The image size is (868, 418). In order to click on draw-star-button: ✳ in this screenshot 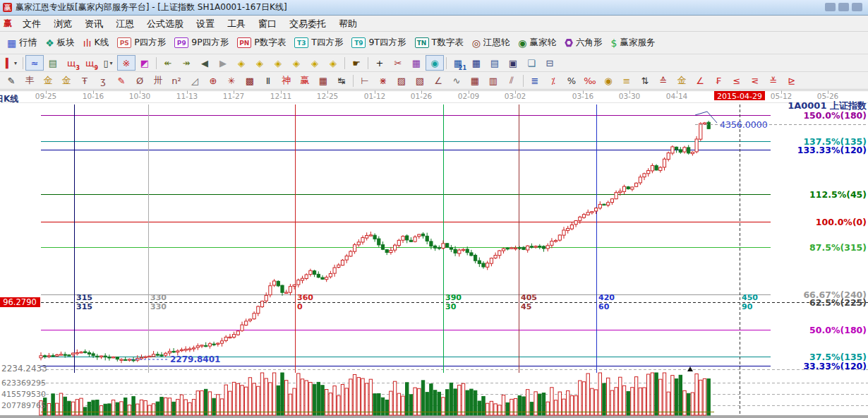, I will do `click(231, 80)`.